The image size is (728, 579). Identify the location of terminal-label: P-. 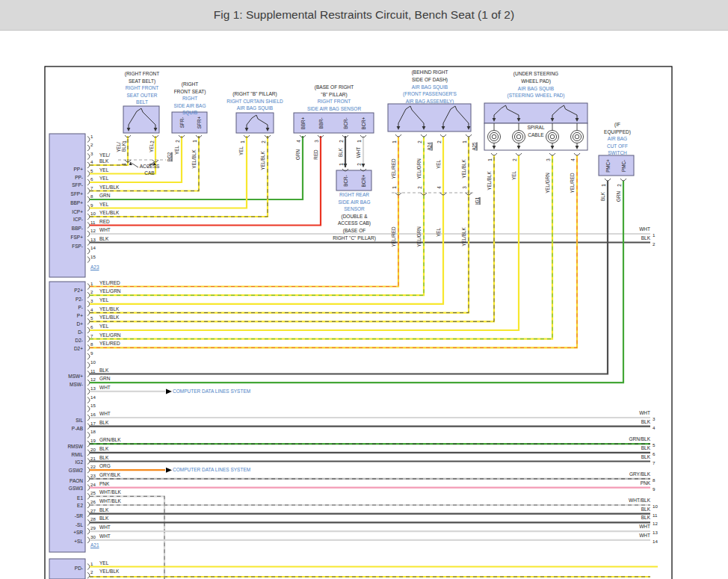
(66, 308).